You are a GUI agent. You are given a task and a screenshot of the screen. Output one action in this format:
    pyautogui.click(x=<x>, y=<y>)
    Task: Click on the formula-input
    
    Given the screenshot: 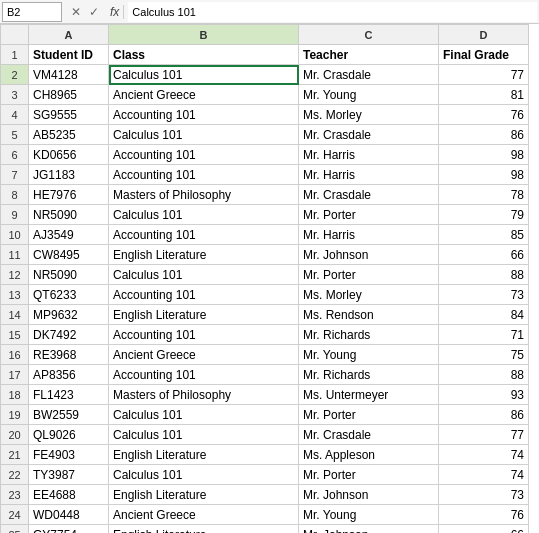 What is the action you would take?
    pyautogui.click(x=332, y=12)
    